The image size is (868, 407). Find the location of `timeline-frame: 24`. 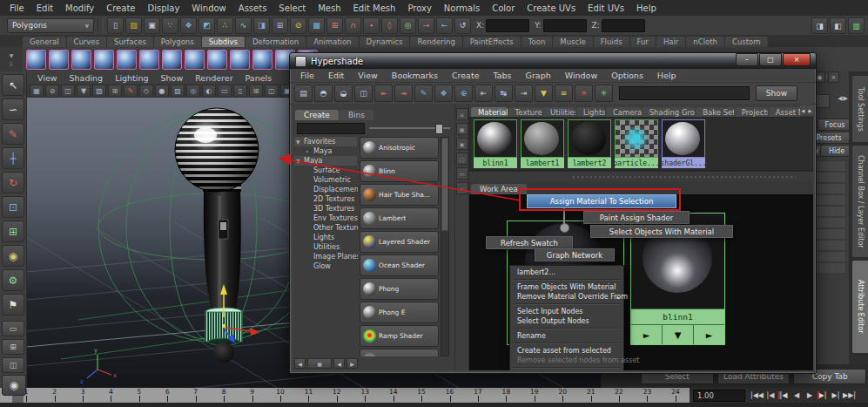

timeline-frame: 24 is located at coordinates (676, 396).